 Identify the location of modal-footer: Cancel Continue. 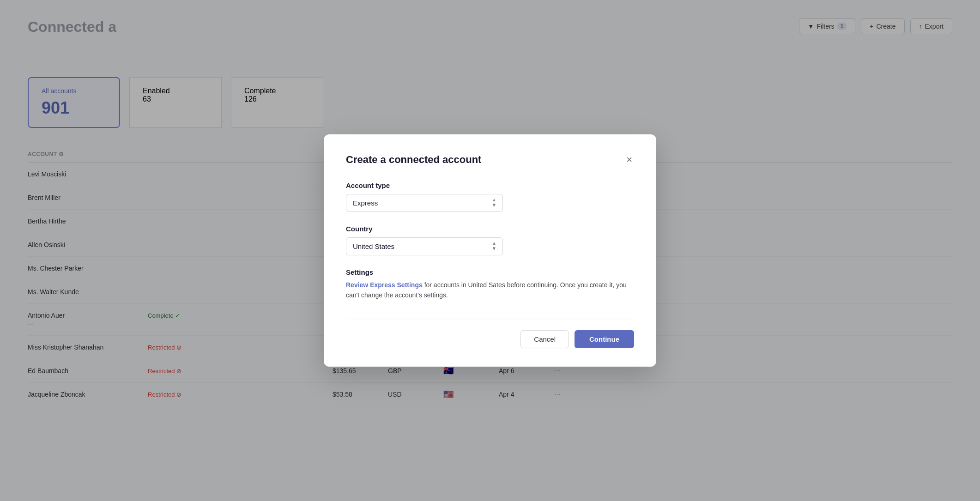
(490, 333).